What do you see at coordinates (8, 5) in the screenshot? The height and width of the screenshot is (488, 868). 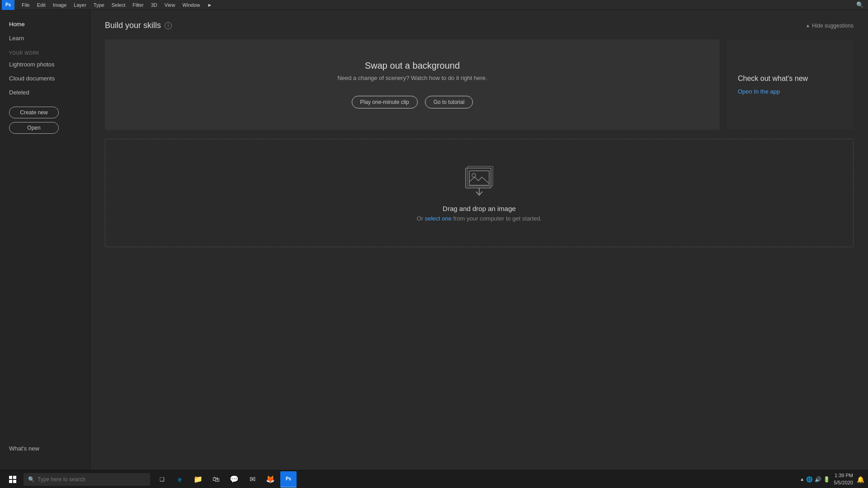 I see `ps-logo: Ps` at bounding box center [8, 5].